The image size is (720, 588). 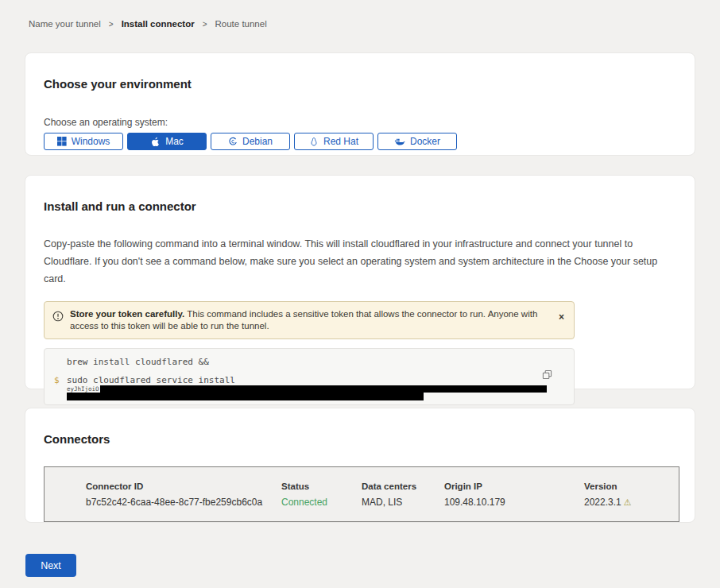 What do you see at coordinates (184, 502) in the screenshot?
I see `connector-id-value: b7c52c42-6caa-48ee-8c77-fbe259cb6c0a` at bounding box center [184, 502].